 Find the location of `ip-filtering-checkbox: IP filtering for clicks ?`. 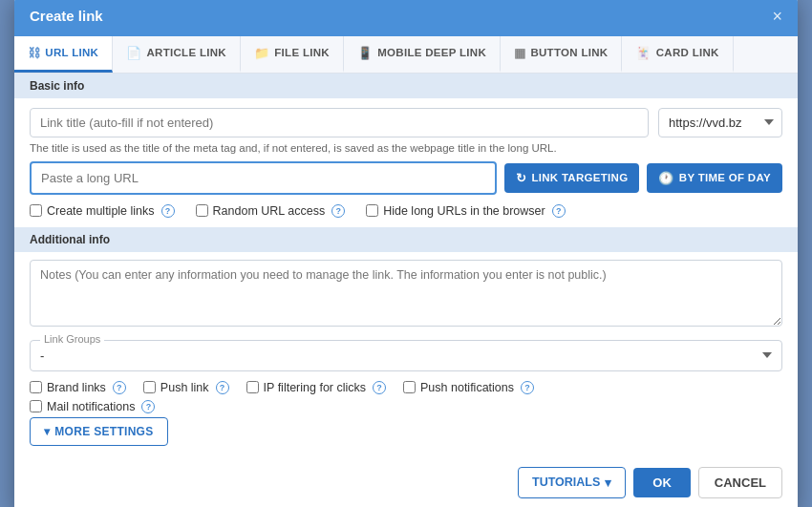

ip-filtering-checkbox: IP filtering for clicks ? is located at coordinates (316, 388).